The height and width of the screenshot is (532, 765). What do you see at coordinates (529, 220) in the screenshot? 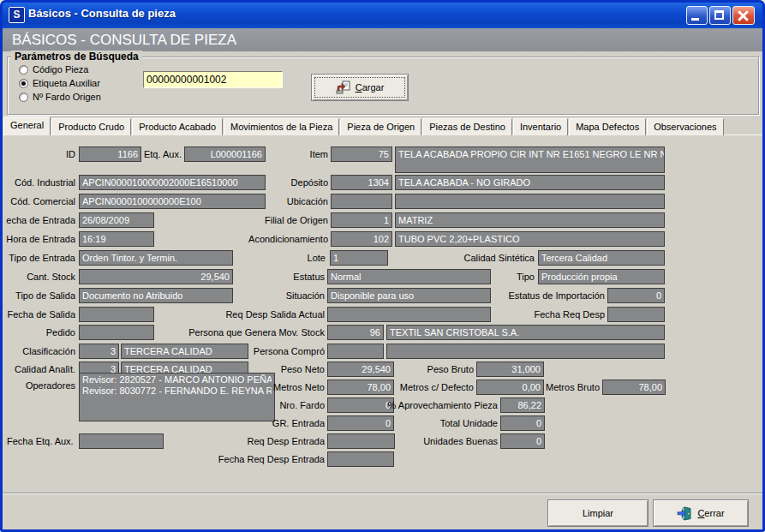
I see `field-filial-origen-desc: MATRIZ` at bounding box center [529, 220].